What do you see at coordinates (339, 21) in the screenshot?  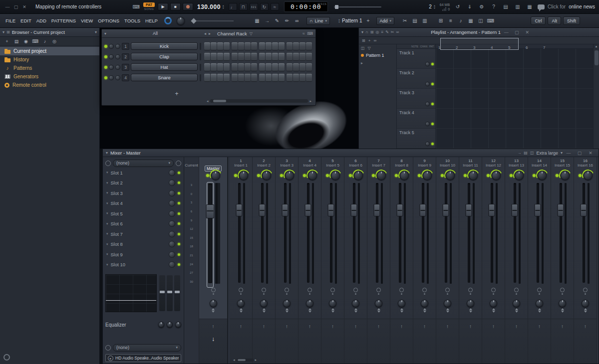 I see `pattern-stepper: ▲ ▼` at bounding box center [339, 21].